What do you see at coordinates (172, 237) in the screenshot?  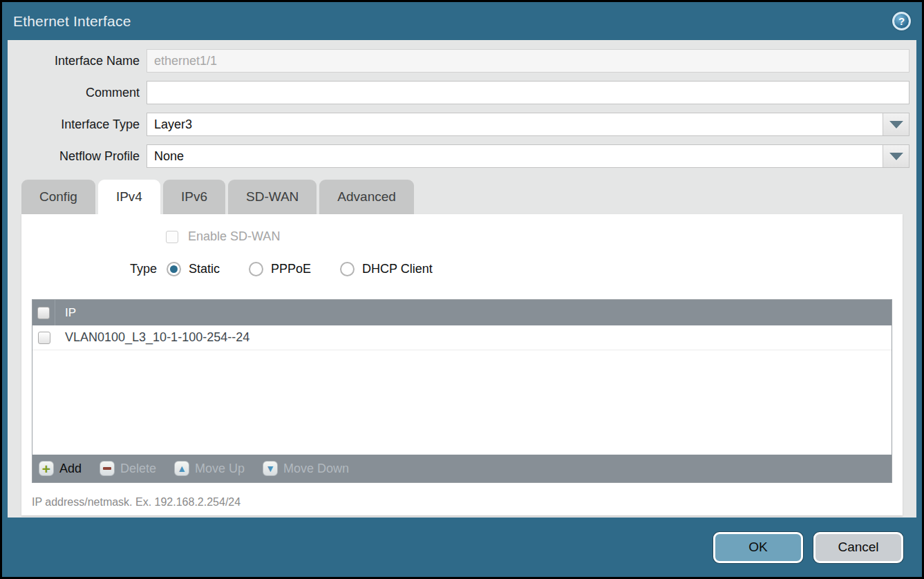 I see `enable-sdwan-checkbox` at bounding box center [172, 237].